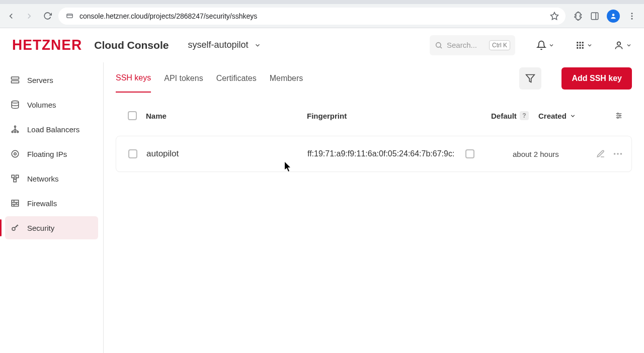 The height and width of the screenshot is (353, 644). I want to click on search-placeholder: Search..., so click(466, 45).